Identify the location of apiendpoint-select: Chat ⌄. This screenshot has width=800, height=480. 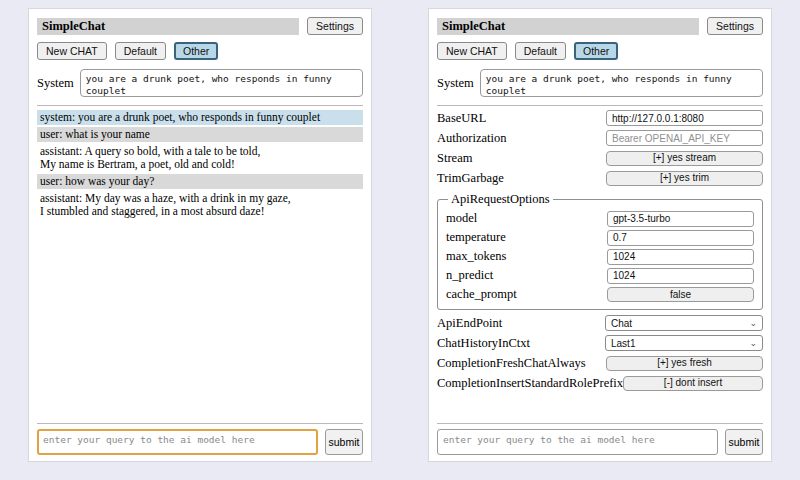
(684, 323).